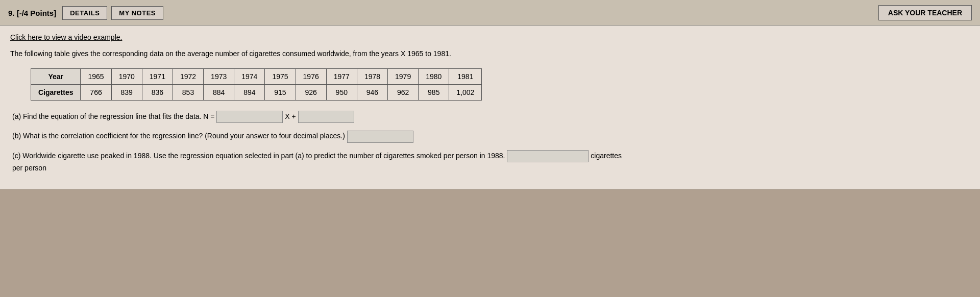  Describe the element at coordinates (372, 77) in the screenshot. I see `year-1978: 1978` at that location.